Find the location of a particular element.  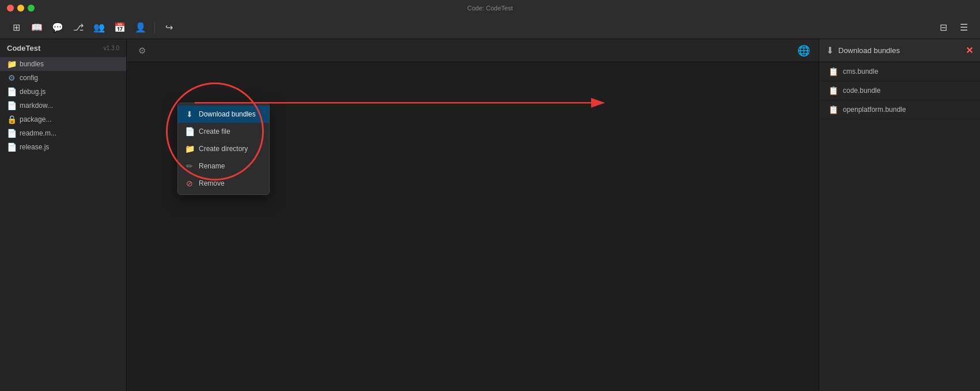

file-icon: ⚙ is located at coordinates (12, 78).